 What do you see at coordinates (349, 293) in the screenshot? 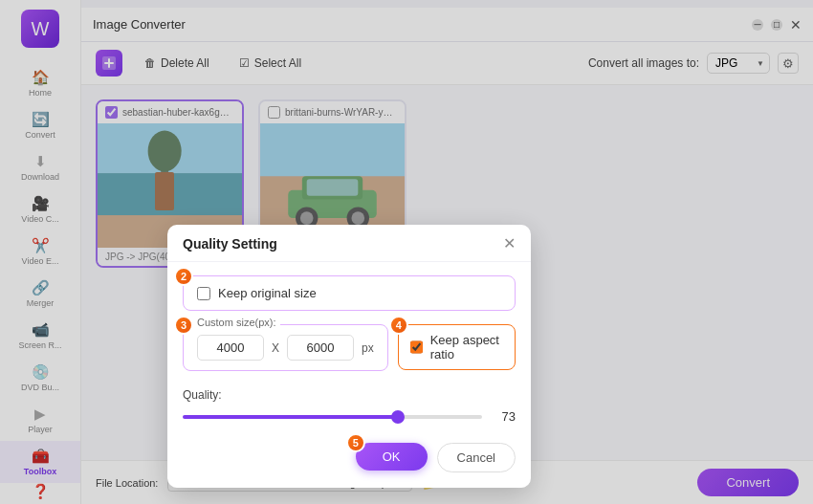
I see `keep-original-section: 2 Keep original size` at bounding box center [349, 293].